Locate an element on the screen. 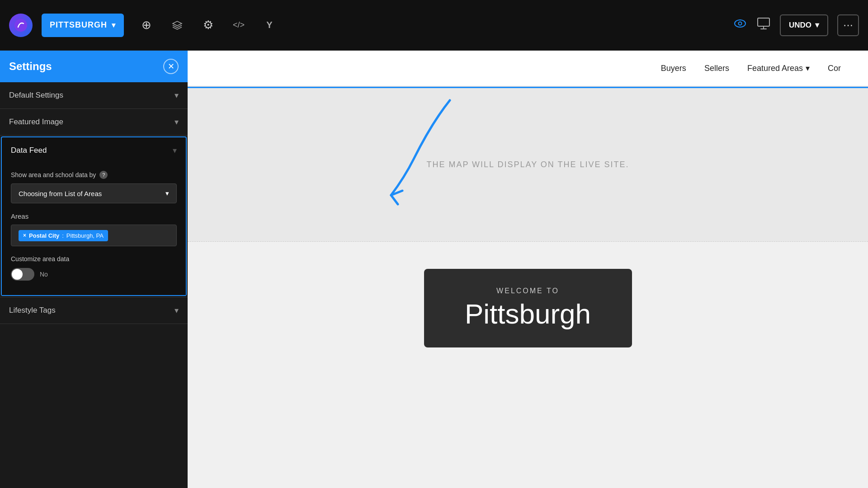 This screenshot has width=868, height=488. chevron-down-icon: ▾ is located at coordinates (114, 25).